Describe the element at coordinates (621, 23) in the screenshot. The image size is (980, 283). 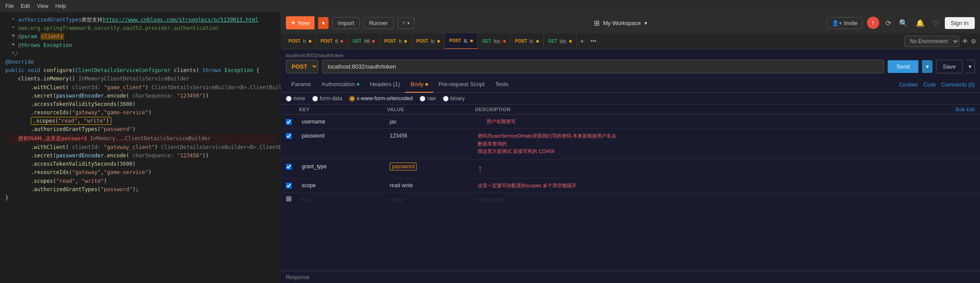
I see `header-center: ⊞ My Workspace ▾` at that location.